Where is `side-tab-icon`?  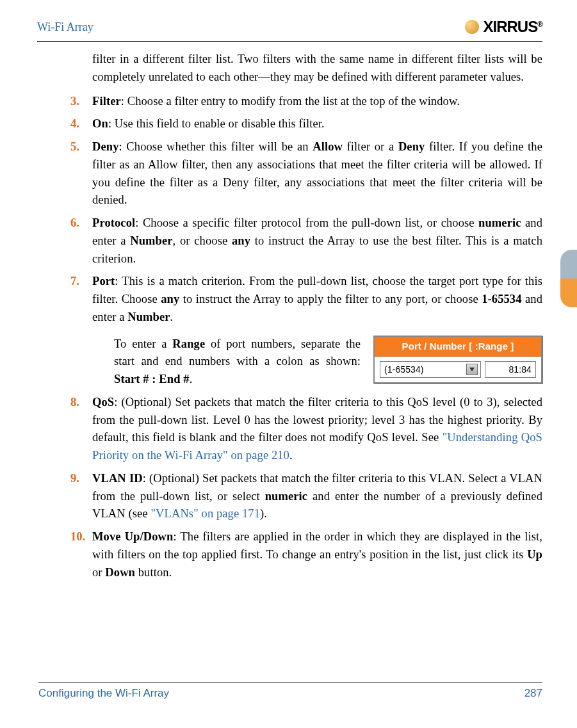
side-tab-icon is located at coordinates (569, 279).